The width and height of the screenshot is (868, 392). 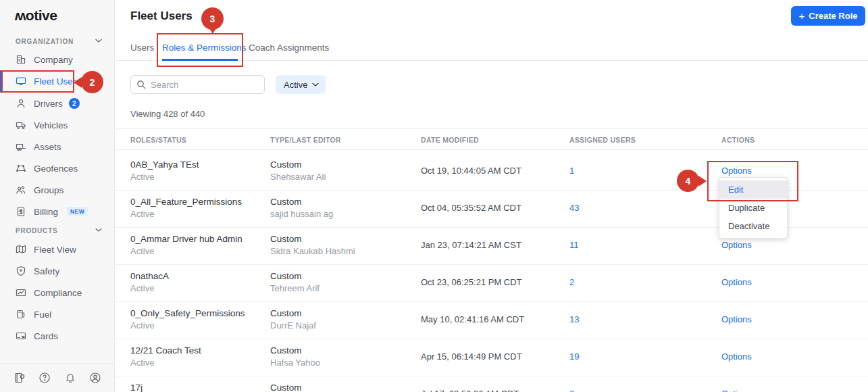 I want to click on monitor-icon, so click(x=21, y=81).